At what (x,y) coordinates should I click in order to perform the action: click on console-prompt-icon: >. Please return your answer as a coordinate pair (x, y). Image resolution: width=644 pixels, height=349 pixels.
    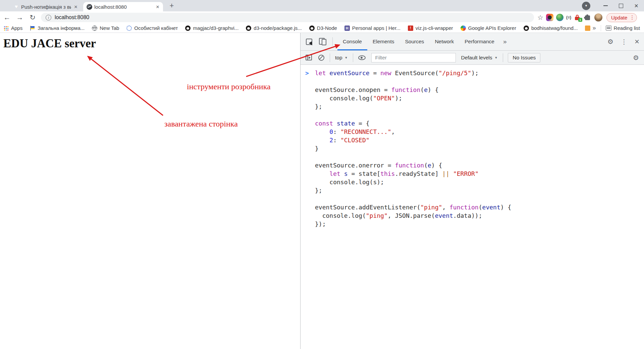
    Looking at the image, I should click on (307, 73).